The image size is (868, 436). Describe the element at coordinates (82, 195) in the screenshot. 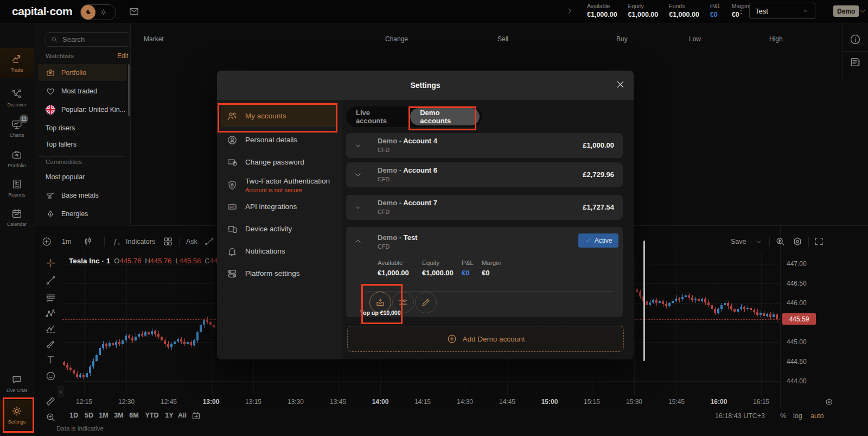

I see `watchlist-item-base-metals: Base metals` at that location.